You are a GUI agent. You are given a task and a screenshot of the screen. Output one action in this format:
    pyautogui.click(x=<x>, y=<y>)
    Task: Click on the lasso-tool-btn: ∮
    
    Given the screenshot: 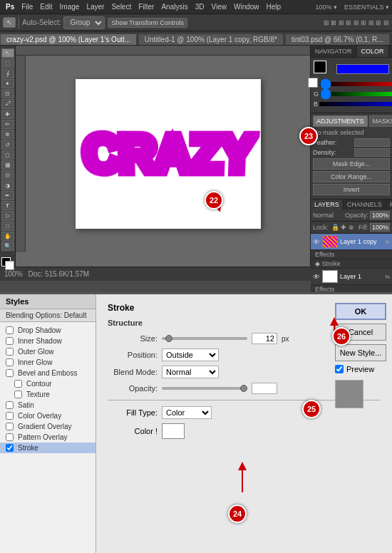 What is the action you would take?
    pyautogui.click(x=8, y=74)
    